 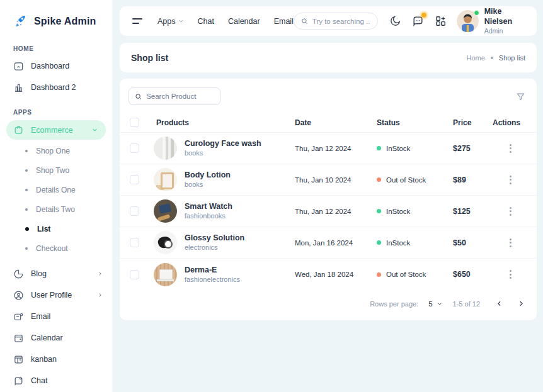 What do you see at coordinates (470, 123) in the screenshot?
I see `column-header-price: Price` at bounding box center [470, 123].